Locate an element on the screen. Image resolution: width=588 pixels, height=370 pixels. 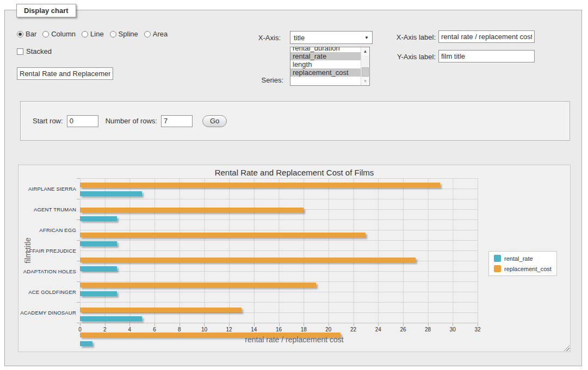
chart-type-group: BarColumnLineSplineArea is located at coordinates (92, 34).